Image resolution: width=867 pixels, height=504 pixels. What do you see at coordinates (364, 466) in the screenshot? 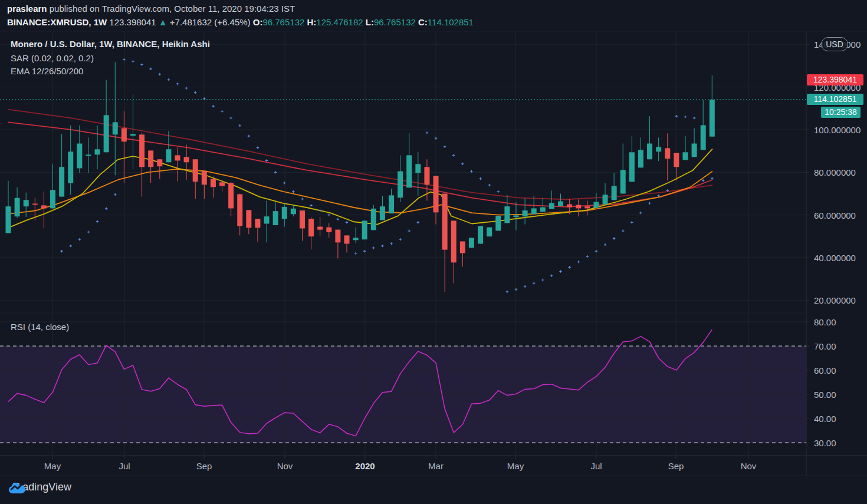
I see `time-tick-label: 2020` at bounding box center [364, 466].